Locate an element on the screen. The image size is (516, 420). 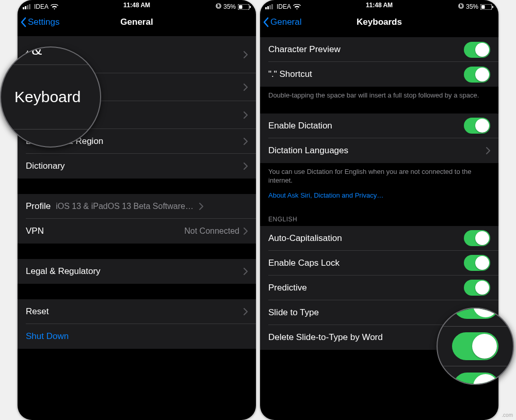
nav-bar: General Keyboards is located at coordinates (379, 22).